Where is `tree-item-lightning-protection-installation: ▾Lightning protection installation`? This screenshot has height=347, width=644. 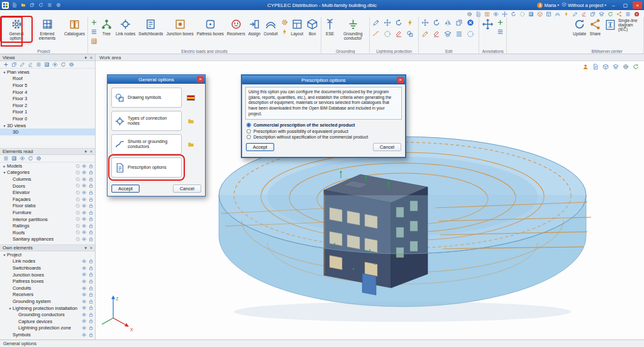 tree-item-lightning-protection-installation: ▾Lightning protection installation is located at coordinates (48, 309).